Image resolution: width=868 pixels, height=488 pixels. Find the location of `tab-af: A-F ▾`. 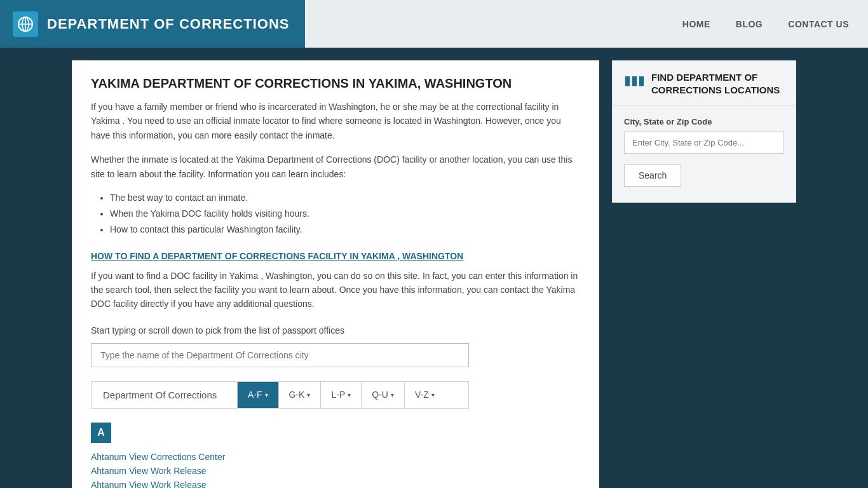

tab-af: A-F ▾ is located at coordinates (258, 395).